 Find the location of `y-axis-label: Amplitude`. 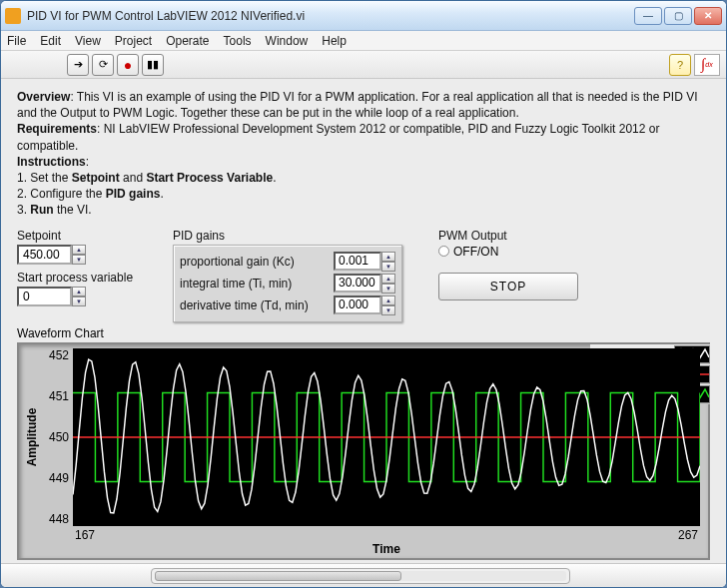

y-axis-label: Amplitude is located at coordinates (32, 437).